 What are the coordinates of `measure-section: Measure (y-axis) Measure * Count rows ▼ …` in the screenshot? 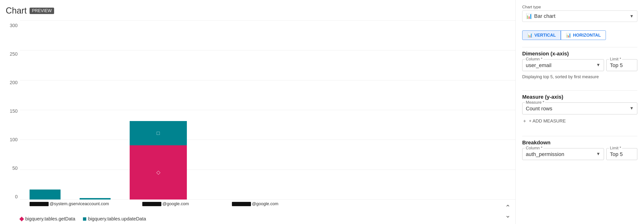 It's located at (580, 112).